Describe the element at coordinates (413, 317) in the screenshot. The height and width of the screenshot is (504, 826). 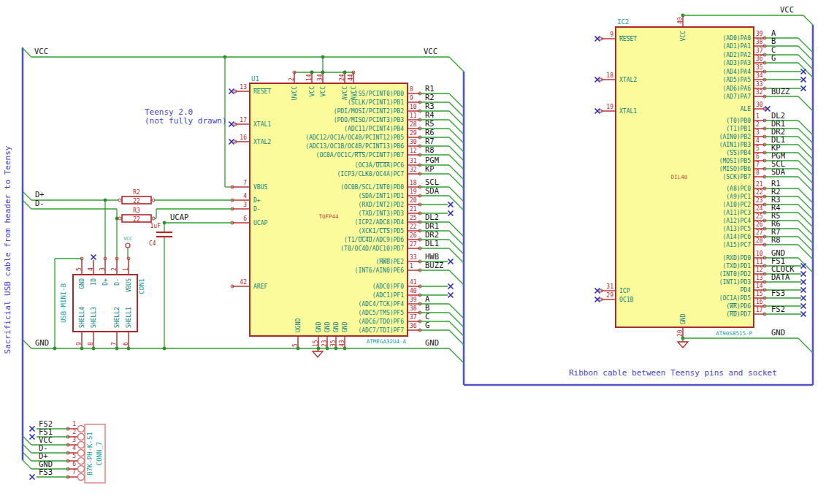
I see `pin-number: 37` at that location.